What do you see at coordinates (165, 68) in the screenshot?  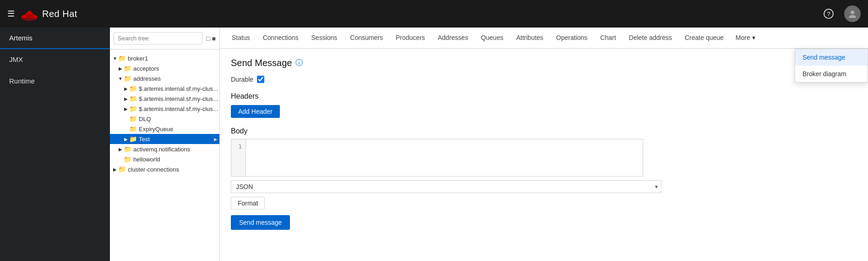 I see `tree-node-acceptors: ▶ 📁 acceptors` at bounding box center [165, 68].